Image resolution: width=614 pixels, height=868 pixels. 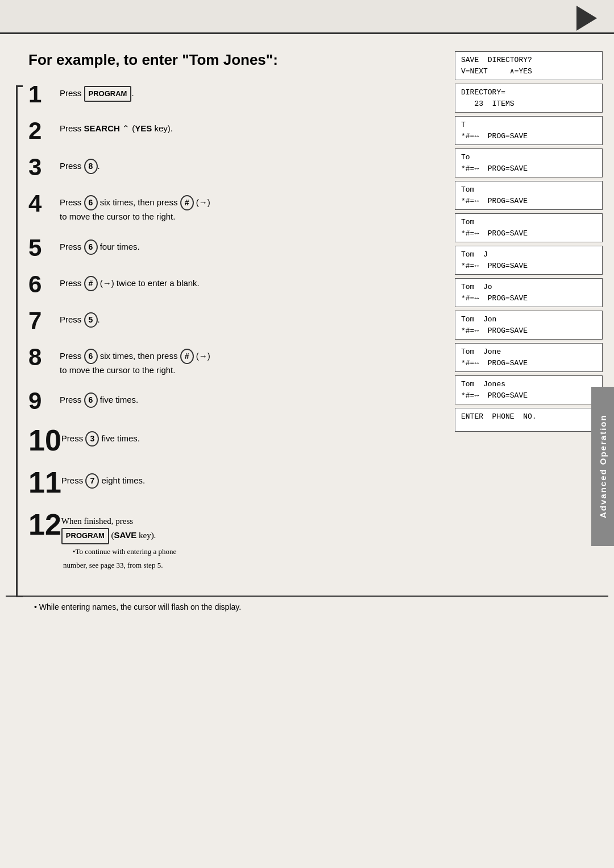 I want to click on step-3-text: Press 8., so click(x=80, y=165).